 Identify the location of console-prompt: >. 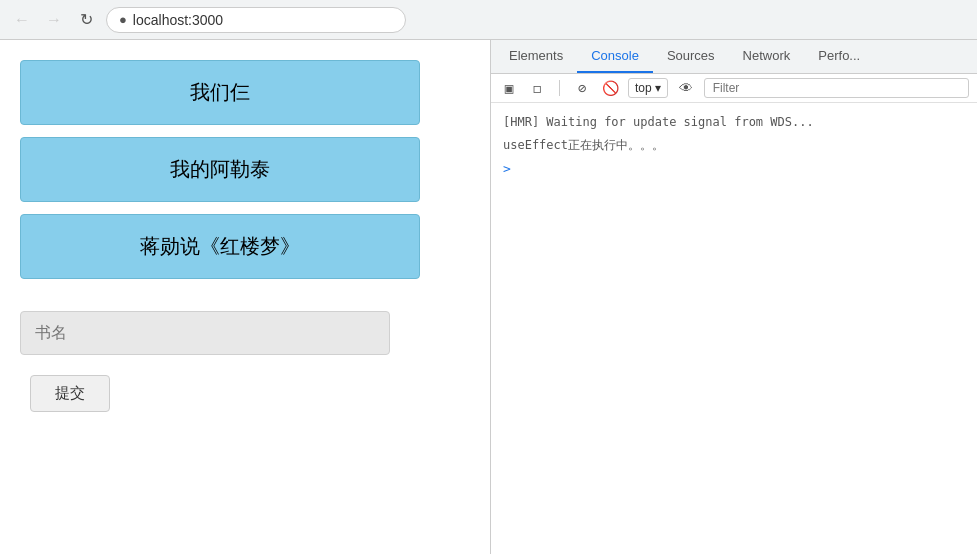
(734, 168).